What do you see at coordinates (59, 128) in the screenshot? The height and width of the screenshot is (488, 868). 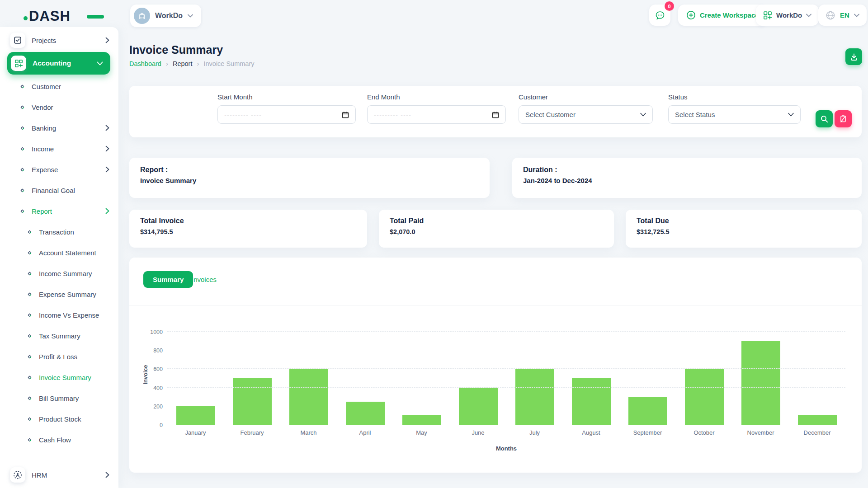 I see `sidebar-item-banking: Banking` at bounding box center [59, 128].